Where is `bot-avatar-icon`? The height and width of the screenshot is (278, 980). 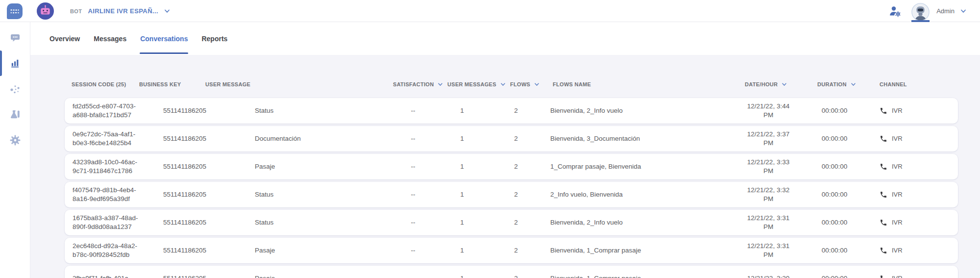 bot-avatar-icon is located at coordinates (45, 11).